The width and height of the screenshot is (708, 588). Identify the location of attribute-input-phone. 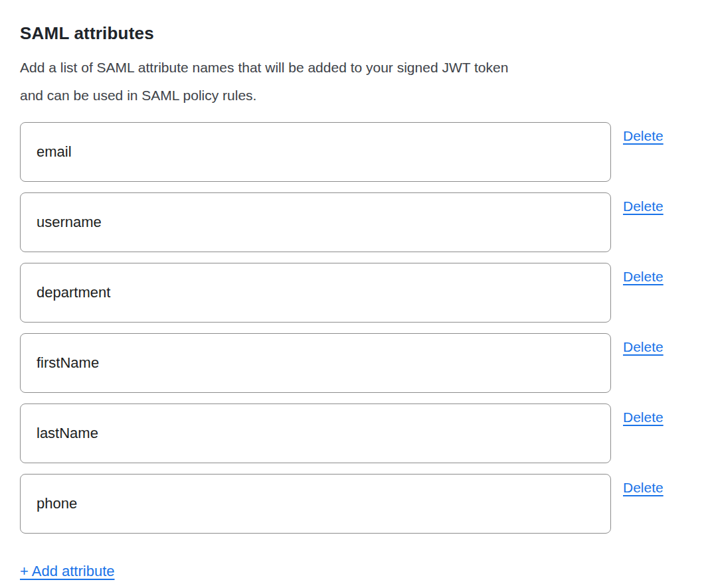
(315, 504).